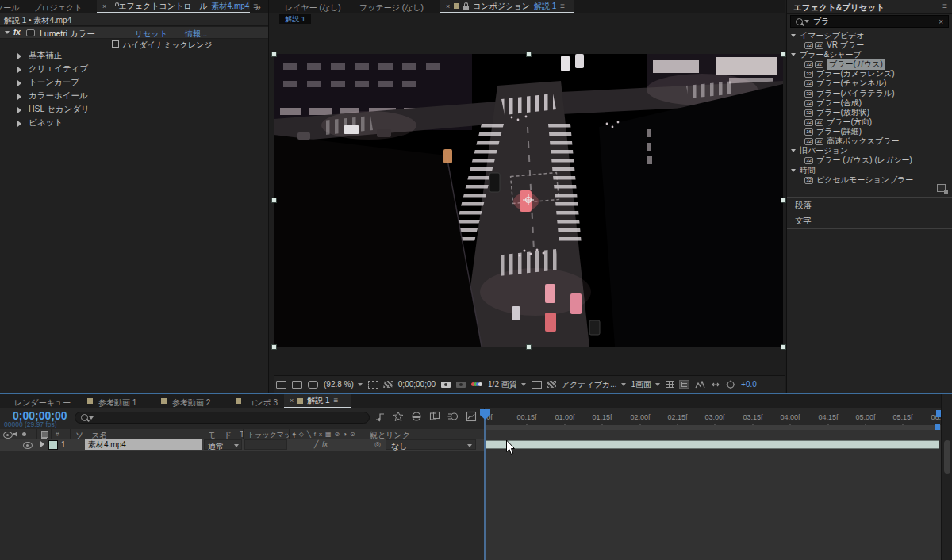 This screenshot has width=952, height=560. I want to click on shy-layers-icon, so click(416, 416).